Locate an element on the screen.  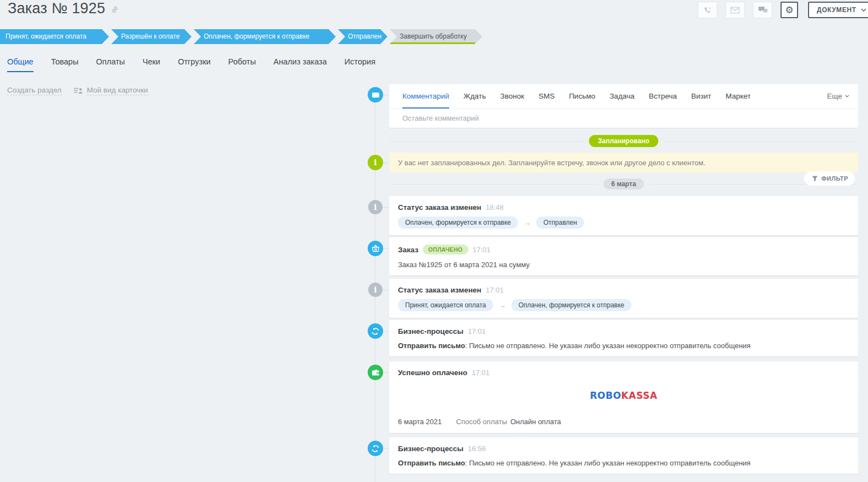
settings-button: ⚙ is located at coordinates (789, 10).